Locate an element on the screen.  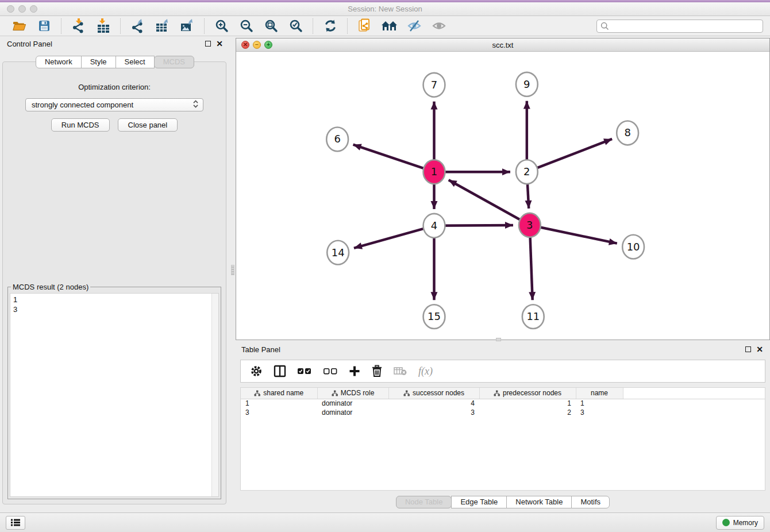
dropdown-stepper-icon is located at coordinates (195, 105).